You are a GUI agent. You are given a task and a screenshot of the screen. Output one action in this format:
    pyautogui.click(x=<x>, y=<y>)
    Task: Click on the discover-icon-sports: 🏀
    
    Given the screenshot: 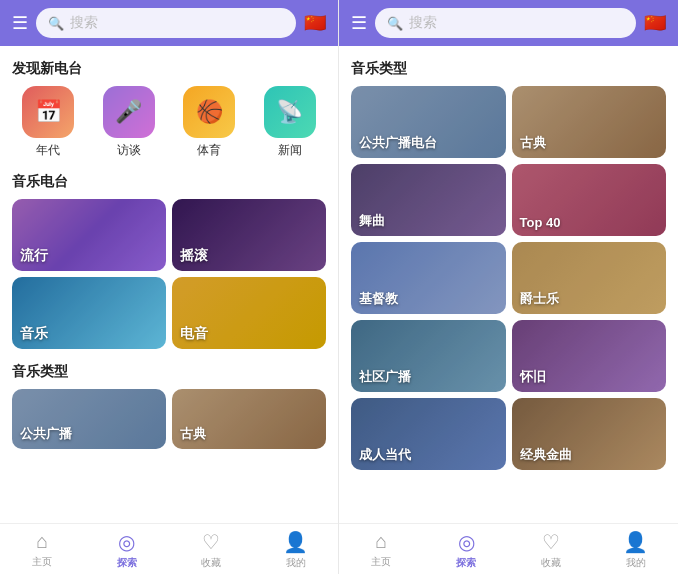 What is the action you would take?
    pyautogui.click(x=209, y=112)
    